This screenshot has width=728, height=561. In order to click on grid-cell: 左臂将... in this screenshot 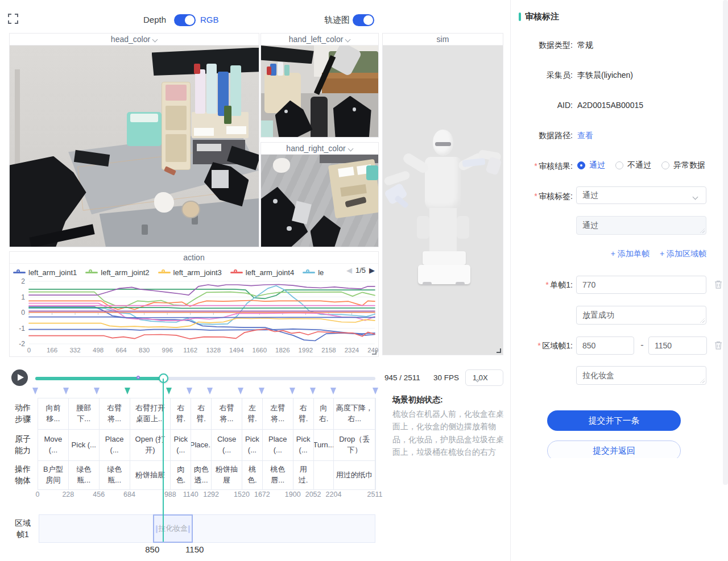, I will do `click(278, 414)`.